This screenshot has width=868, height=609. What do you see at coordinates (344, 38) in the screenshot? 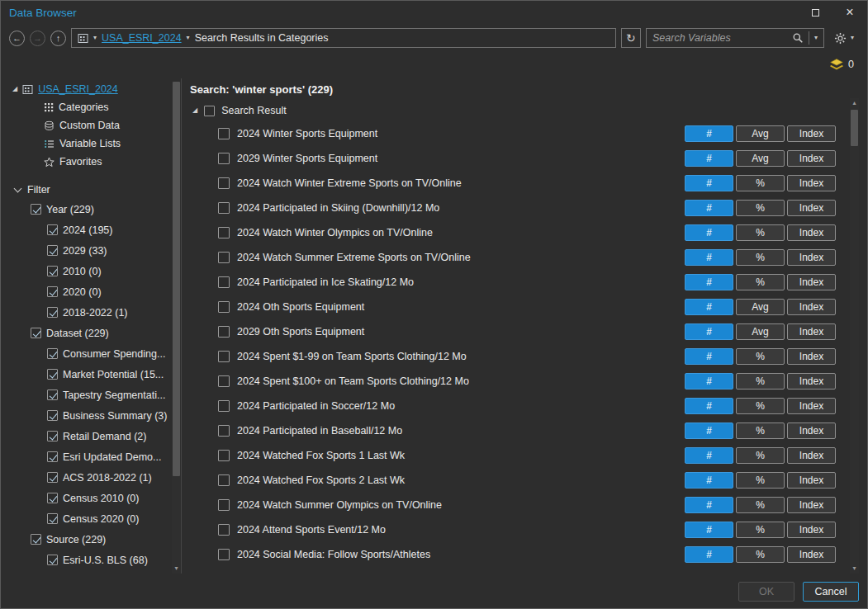
I see `breadcrumb: ▾ USA_ESRI_2024 ▾ Search Results in Cate…` at bounding box center [344, 38].